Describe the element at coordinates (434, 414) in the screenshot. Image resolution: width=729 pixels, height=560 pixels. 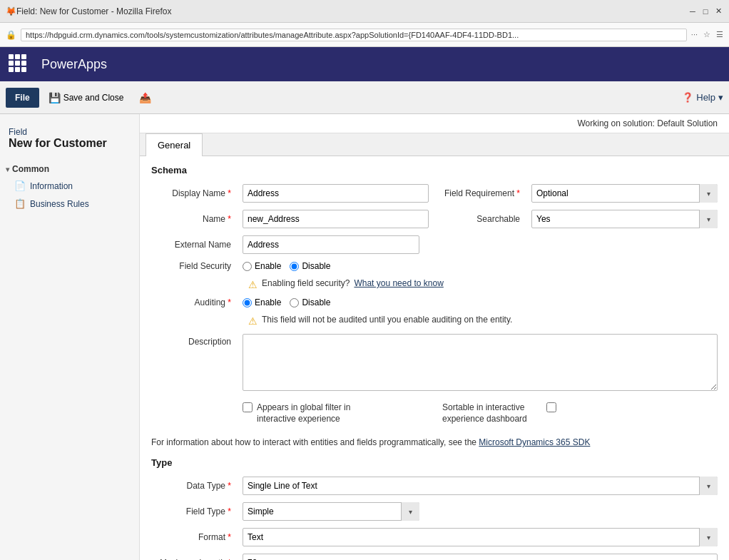
I see `checkbox-row: Appears in global filter in interactive …` at that location.